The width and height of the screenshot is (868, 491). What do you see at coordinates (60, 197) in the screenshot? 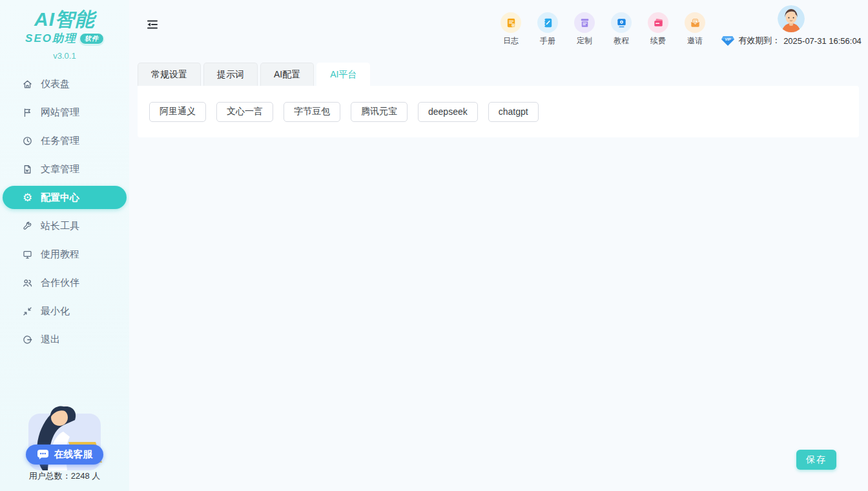
I see `sidebar-item-label: 配置中心` at bounding box center [60, 197].